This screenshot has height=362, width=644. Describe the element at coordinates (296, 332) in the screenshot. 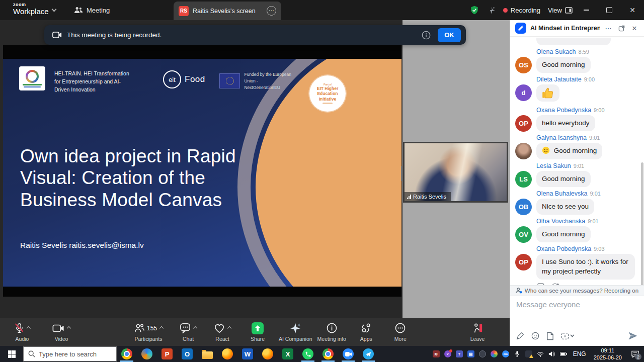

I see `ai-companion-button: AI Companion` at that location.